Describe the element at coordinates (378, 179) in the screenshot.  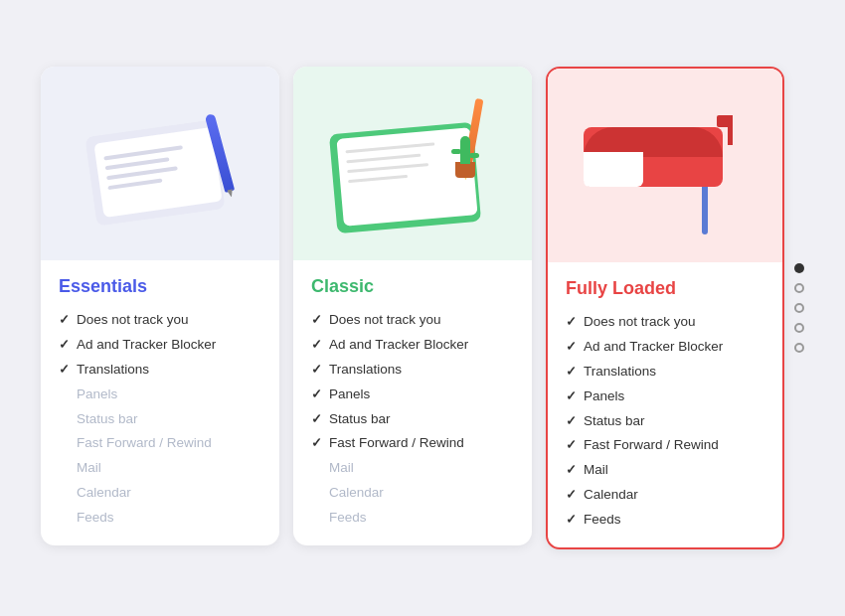
I see `nb-line4` at that location.